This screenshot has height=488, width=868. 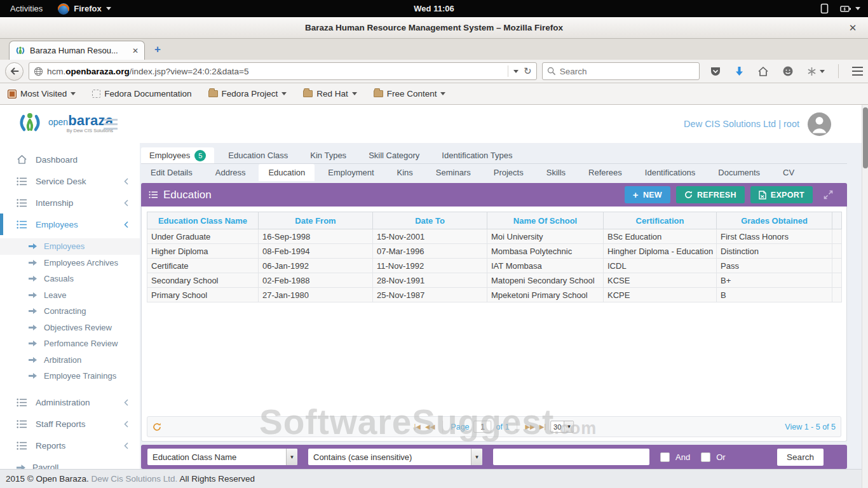 What do you see at coordinates (70, 224) in the screenshot?
I see `sidebar-item-employees: Employees` at bounding box center [70, 224].